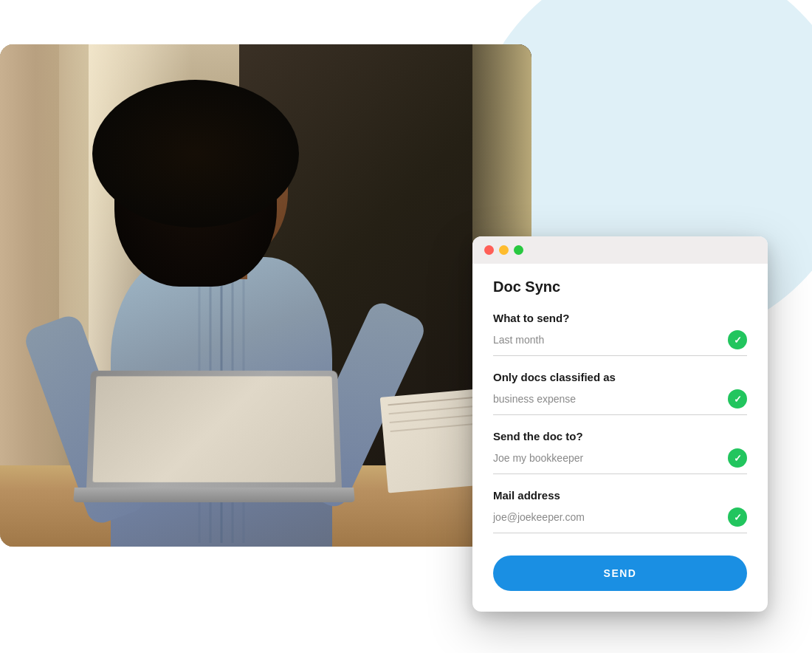  I want to click on field-label-what-to-send: What to send?, so click(620, 318).